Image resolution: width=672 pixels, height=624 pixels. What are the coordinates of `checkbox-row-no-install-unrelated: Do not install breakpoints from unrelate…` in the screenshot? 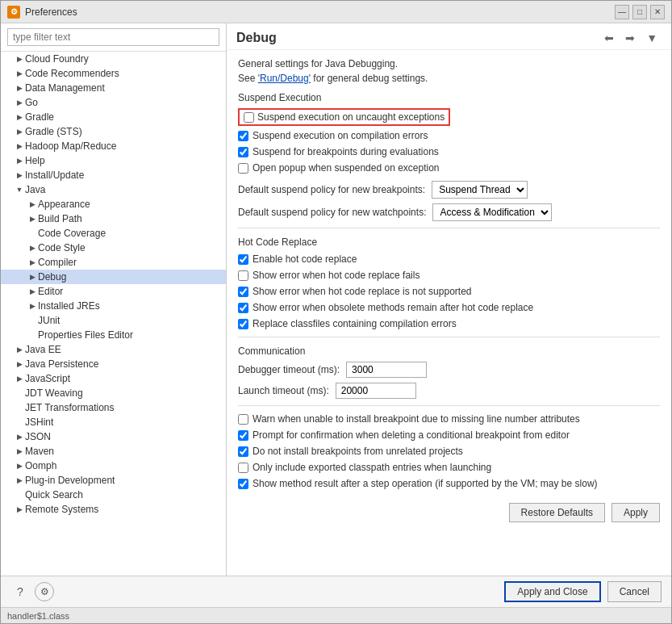 It's located at (449, 451).